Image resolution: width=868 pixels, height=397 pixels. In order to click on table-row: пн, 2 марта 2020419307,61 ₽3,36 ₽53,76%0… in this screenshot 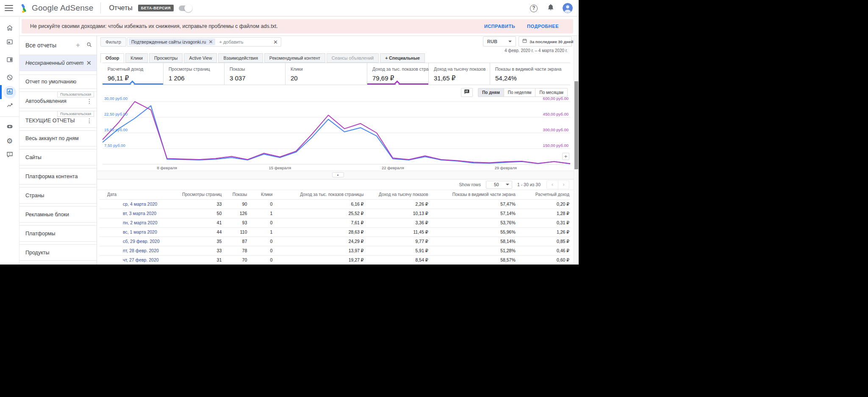, I will do `click(335, 223)`.